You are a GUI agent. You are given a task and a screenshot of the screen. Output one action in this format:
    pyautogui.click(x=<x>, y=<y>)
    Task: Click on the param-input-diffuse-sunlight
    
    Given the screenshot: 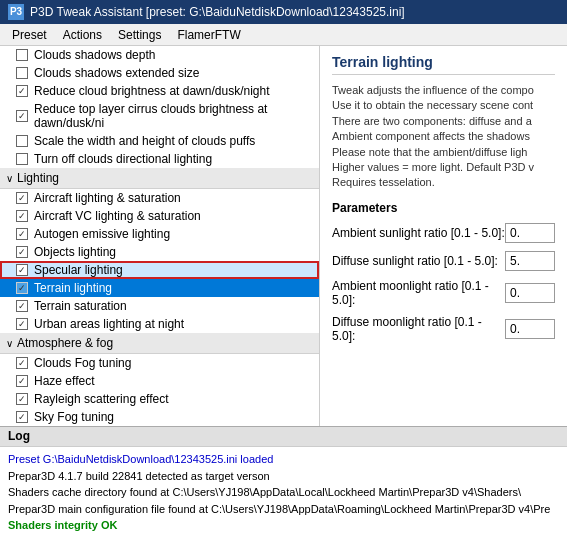 What is the action you would take?
    pyautogui.click(x=530, y=261)
    